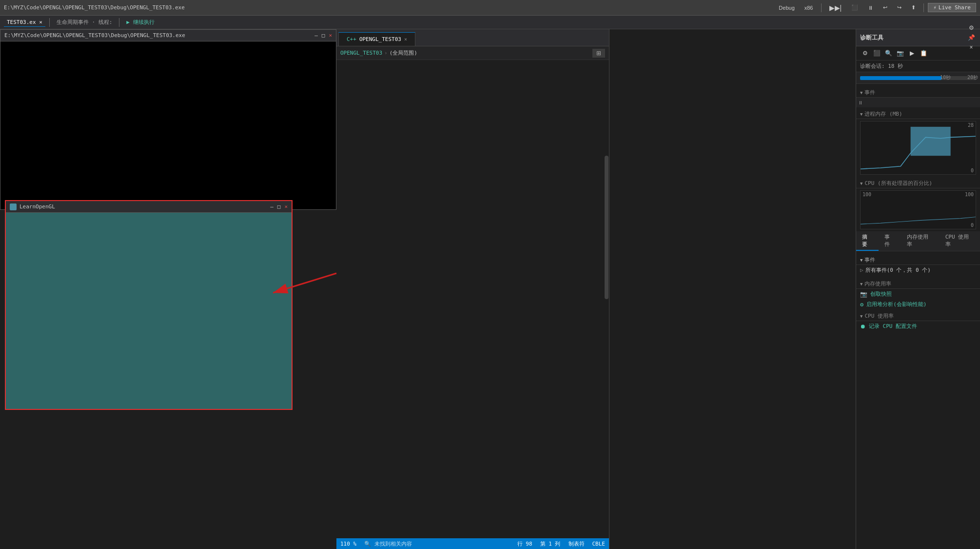  I want to click on opengl-maximize-btn: □, so click(279, 207).